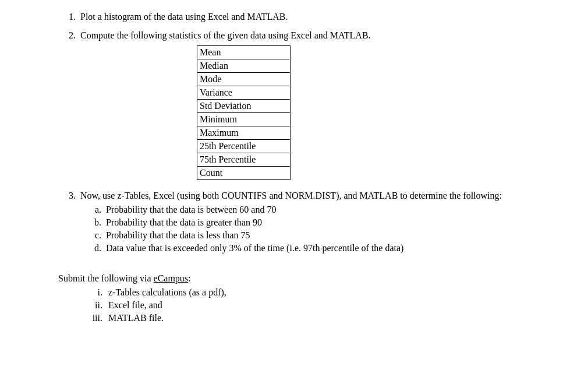  Describe the element at coordinates (323, 305) in the screenshot. I see `roman-list-item: ii. Excel file, and` at that location.